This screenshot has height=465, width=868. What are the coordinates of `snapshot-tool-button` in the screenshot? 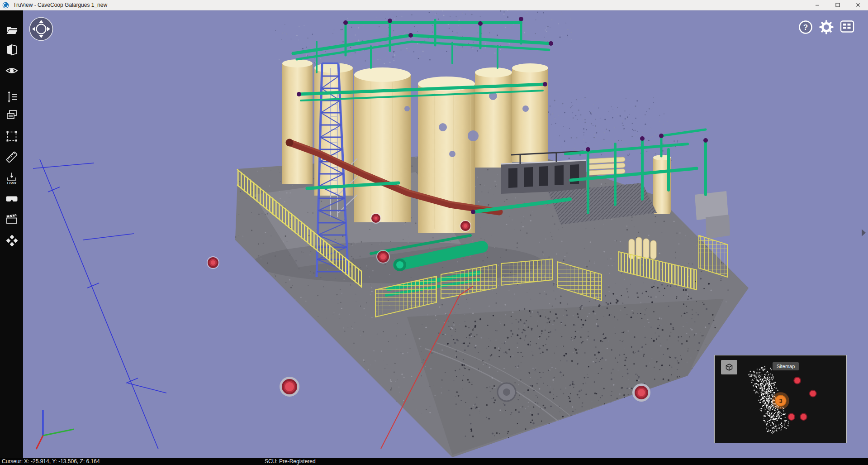 It's located at (12, 219).